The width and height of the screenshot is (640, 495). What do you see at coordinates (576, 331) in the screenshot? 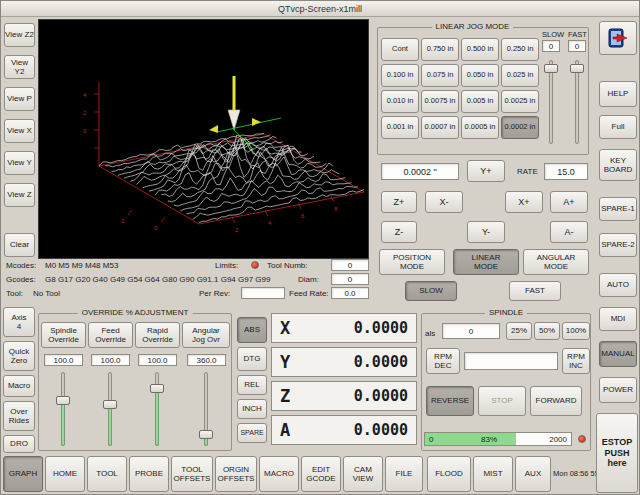
I see `spindle-100-button: 100%` at bounding box center [576, 331].